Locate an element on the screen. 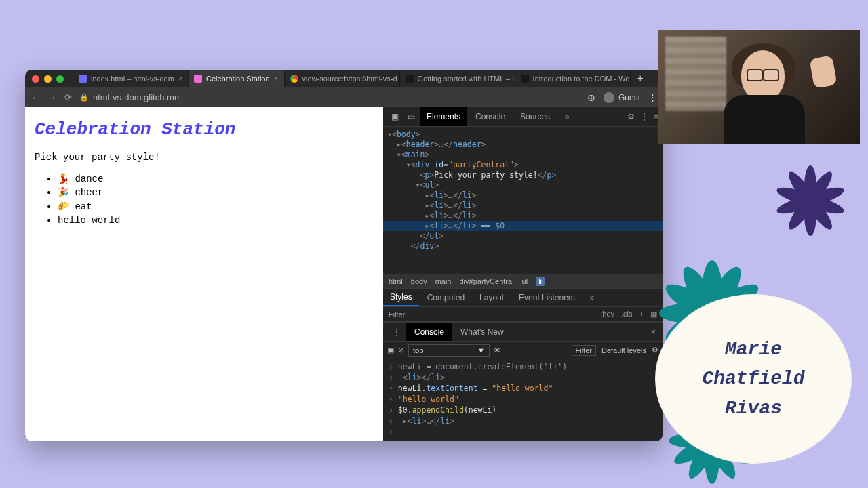 The height and width of the screenshot is (488, 868). list-item: 💃 dance is located at coordinates (216, 179).